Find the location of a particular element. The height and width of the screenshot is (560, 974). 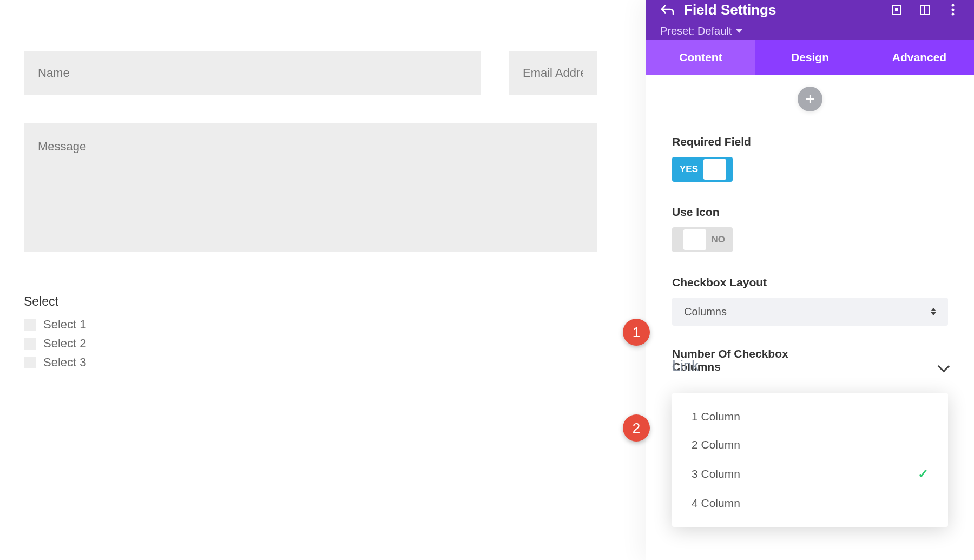

tabs: Content Design Advanced is located at coordinates (810, 57).